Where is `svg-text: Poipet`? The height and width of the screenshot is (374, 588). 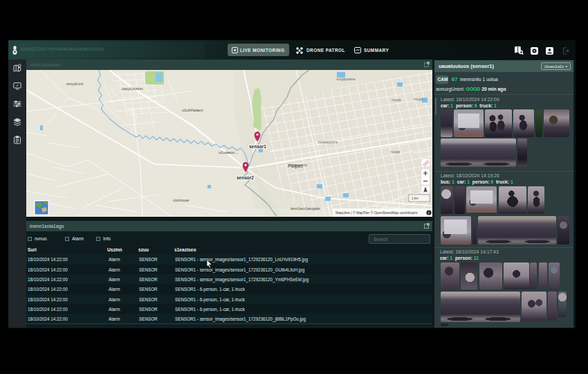
svg-text: Poipet is located at coordinates (295, 166).